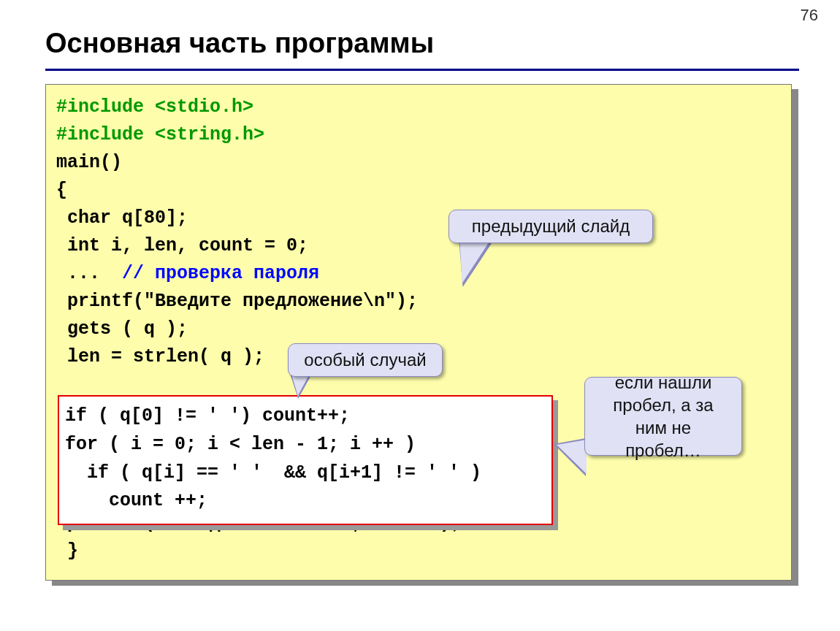 This screenshot has width=840, height=631. Describe the element at coordinates (422, 70) in the screenshot. I see `title-rule` at that location.